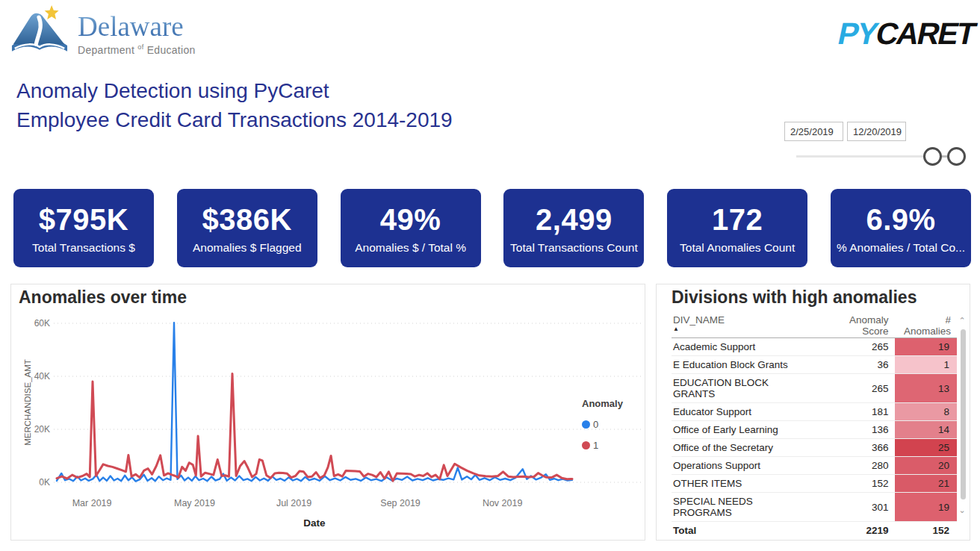 Image resolution: width=980 pixels, height=551 pixels. Describe the element at coordinates (247, 228) in the screenshot. I see `kpi-card-1: $386KAnomalies $ Flagged` at that location.